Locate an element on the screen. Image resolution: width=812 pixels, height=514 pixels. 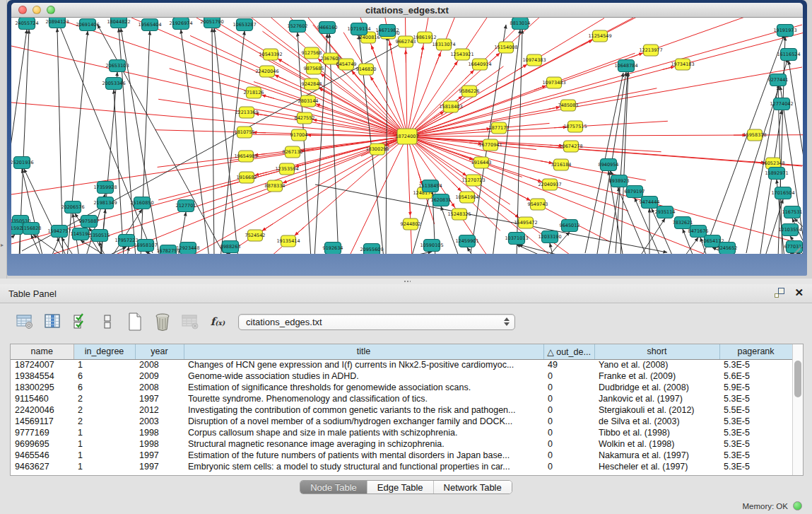
graph-node-cited: 22040937 is located at coordinates (550, 185).